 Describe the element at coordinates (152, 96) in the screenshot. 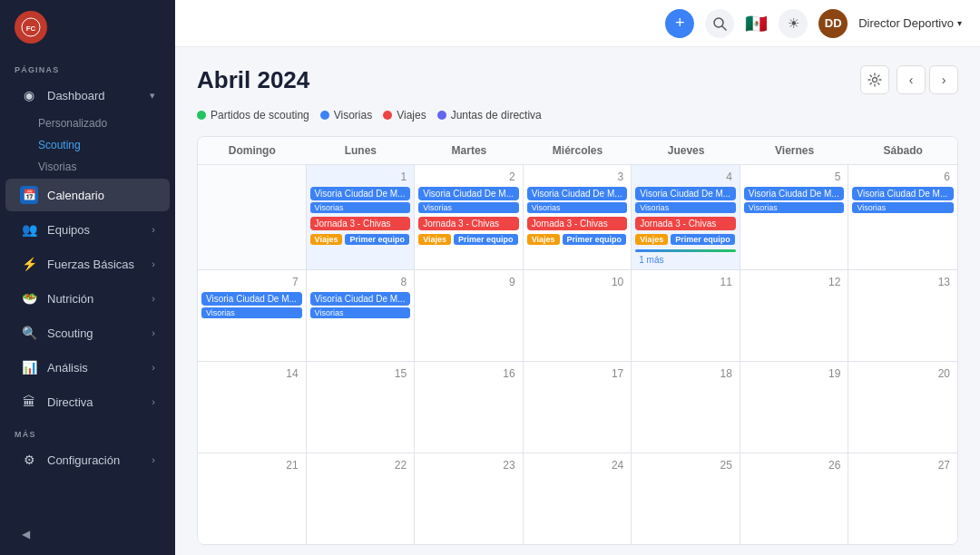

I see `chevron-down-icon: ▾` at that location.